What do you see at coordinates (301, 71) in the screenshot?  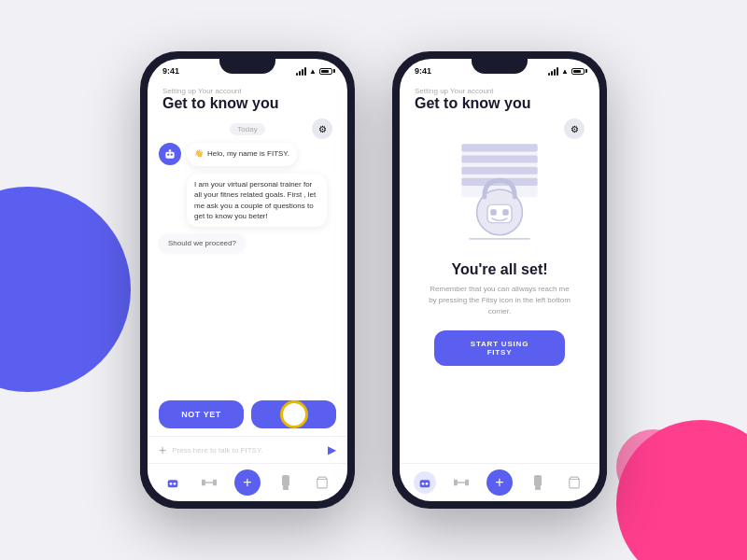 I see `signal-icon` at bounding box center [301, 71].